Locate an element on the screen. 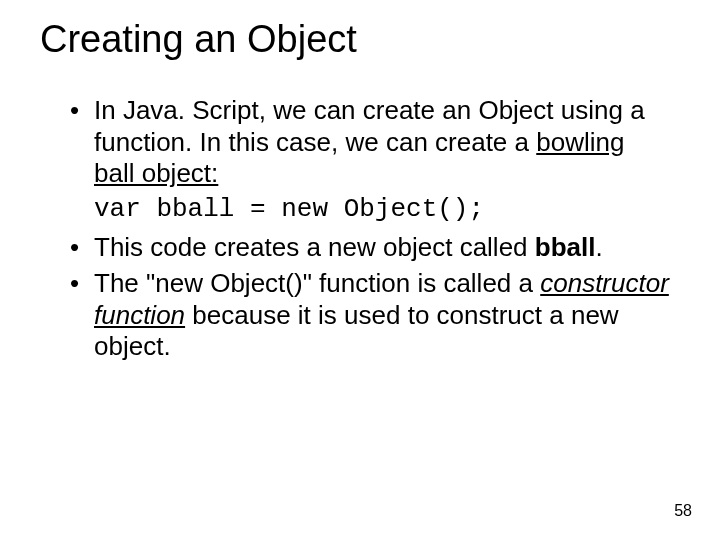 Image resolution: width=720 pixels, height=540 pixels. bullet-item-3: The "new Object()" function is called a … is located at coordinates (370, 316).